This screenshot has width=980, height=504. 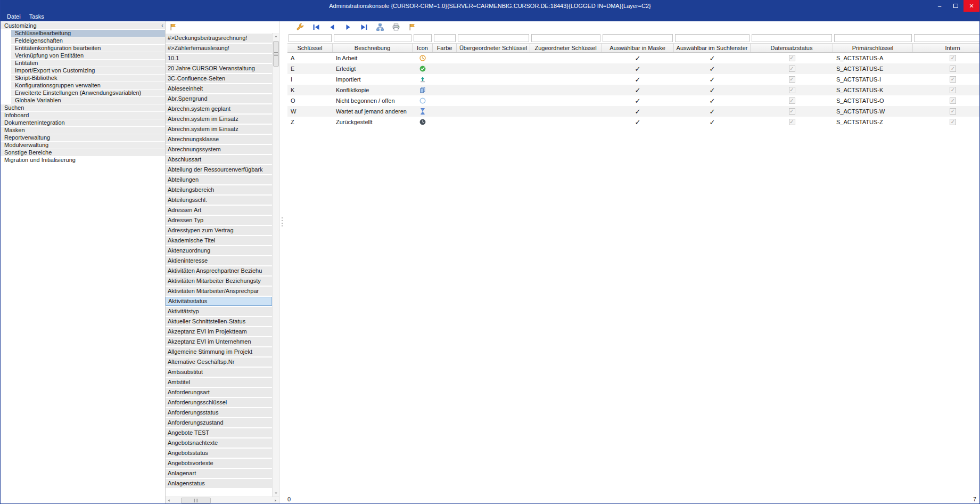 I want to click on new-keygroup-flag-button, so click(x=173, y=27).